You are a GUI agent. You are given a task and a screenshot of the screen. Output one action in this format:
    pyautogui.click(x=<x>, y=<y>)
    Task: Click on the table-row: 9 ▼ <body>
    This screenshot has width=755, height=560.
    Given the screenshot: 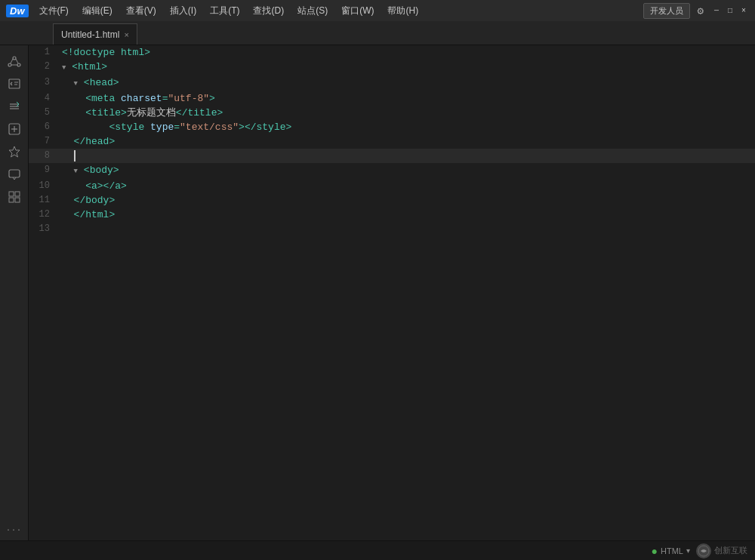 What is the action you would take?
    pyautogui.click(x=392, y=171)
    